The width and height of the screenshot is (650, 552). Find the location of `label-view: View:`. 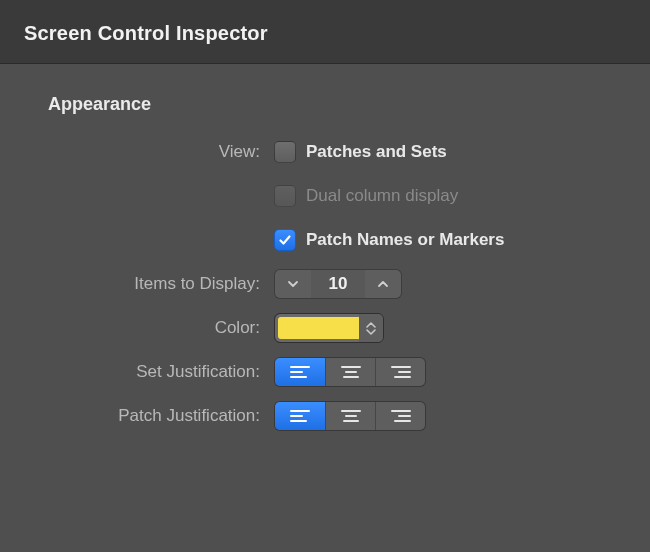

label-view: View: is located at coordinates (149, 152).